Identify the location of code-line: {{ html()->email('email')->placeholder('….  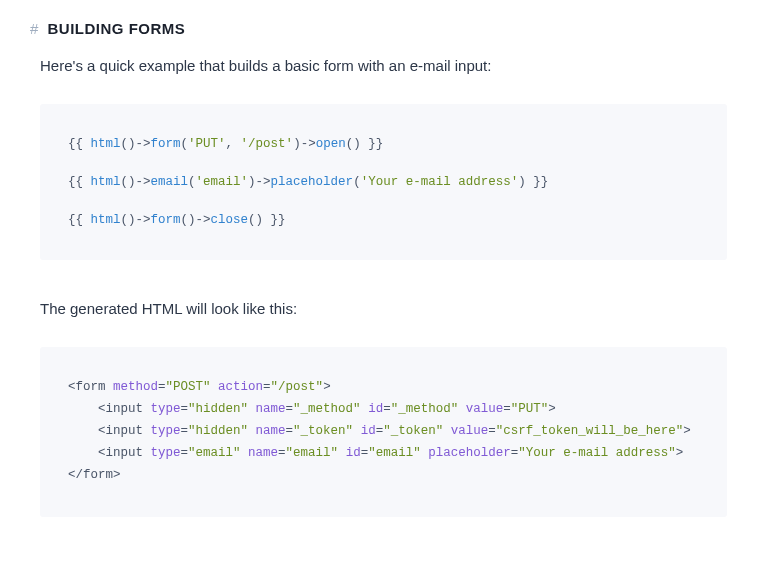
(384, 182).